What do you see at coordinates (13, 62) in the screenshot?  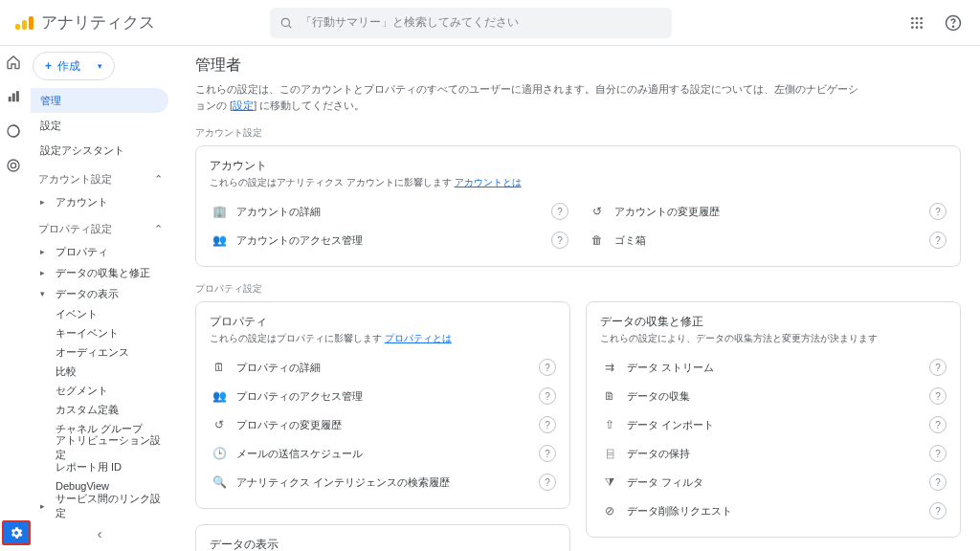 I see `home-icon` at bounding box center [13, 62].